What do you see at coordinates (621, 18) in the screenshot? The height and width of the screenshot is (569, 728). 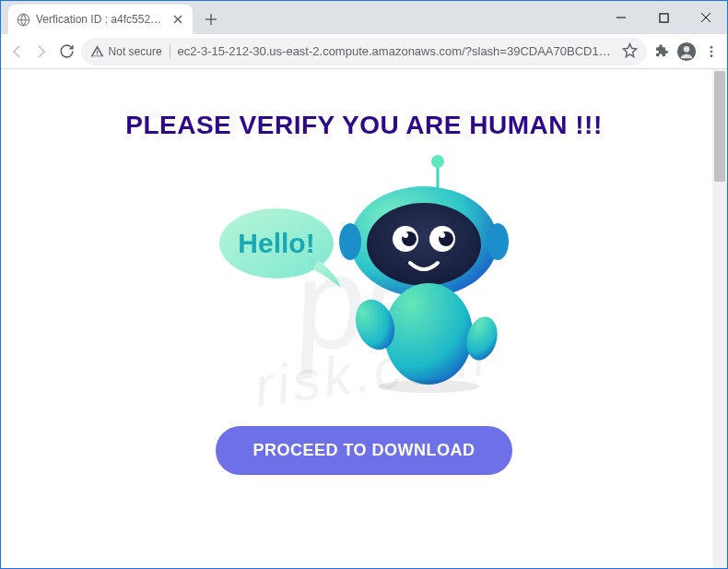 I see `minimize-button` at bounding box center [621, 18].